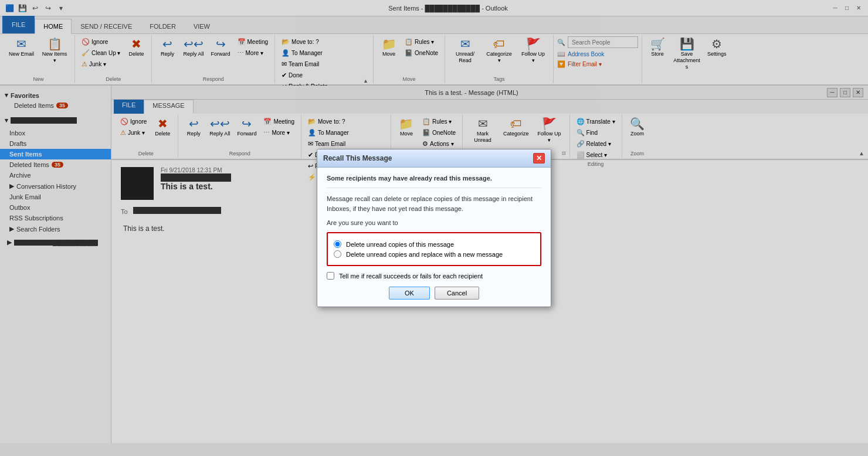 This screenshot has height=456, width=868. Describe the element at coordinates (539, 158) in the screenshot. I see `dialog-close-button: ✕` at that location.